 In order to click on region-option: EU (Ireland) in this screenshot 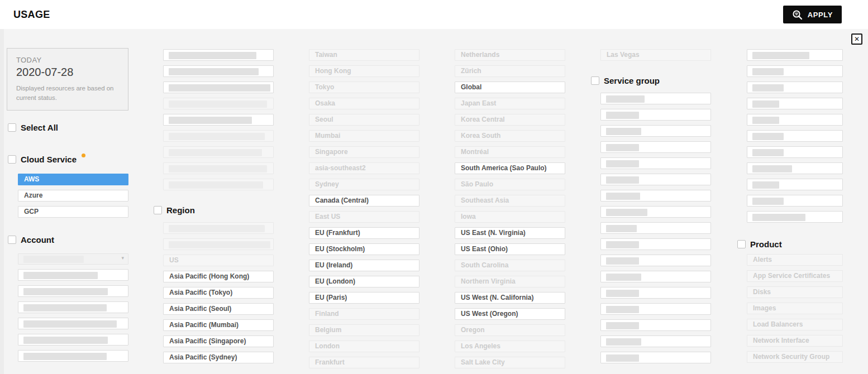, I will do `click(364, 266)`.